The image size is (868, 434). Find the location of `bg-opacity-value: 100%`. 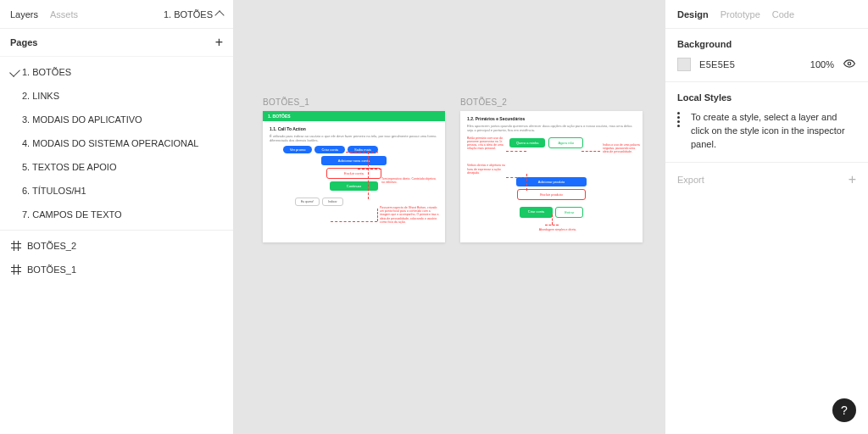

bg-opacity-value: 100% is located at coordinates (822, 64).